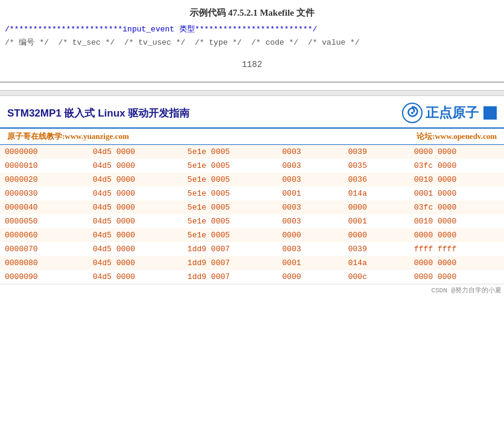 The image size is (504, 433). I want to click on logo-area: 正点原子, so click(449, 113).